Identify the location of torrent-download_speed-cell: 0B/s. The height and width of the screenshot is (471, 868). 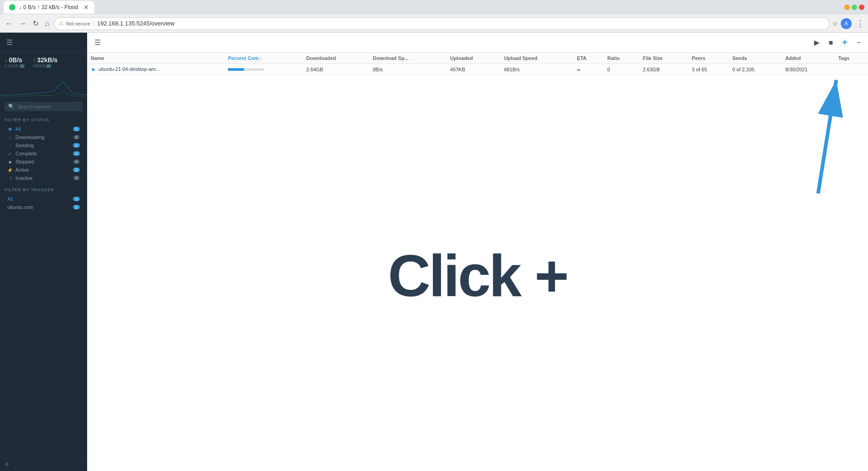
(407, 69).